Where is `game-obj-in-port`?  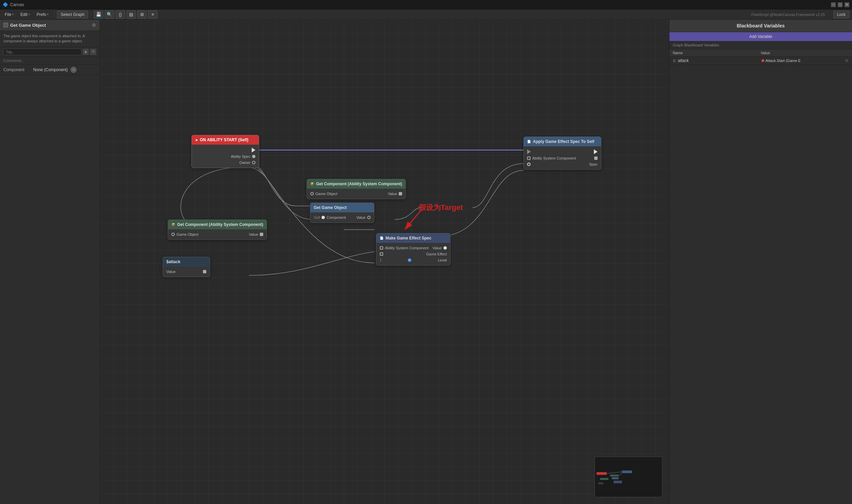 game-obj-in-port is located at coordinates (312, 194).